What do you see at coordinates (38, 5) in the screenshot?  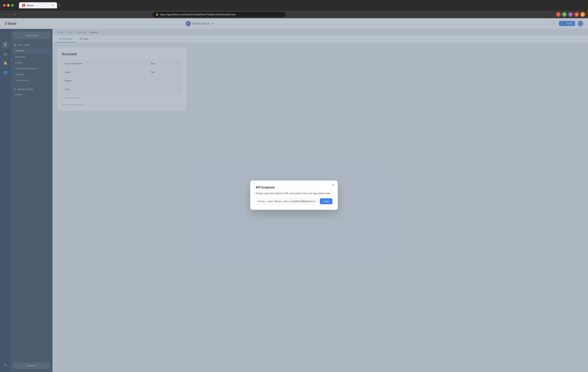 I see `active-tab: 8 8base ✕` at bounding box center [38, 5].